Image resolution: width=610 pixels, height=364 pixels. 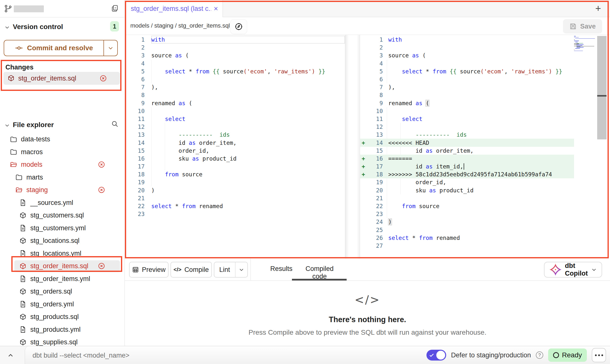 I want to click on file-item-macros: macros, so click(x=62, y=152).